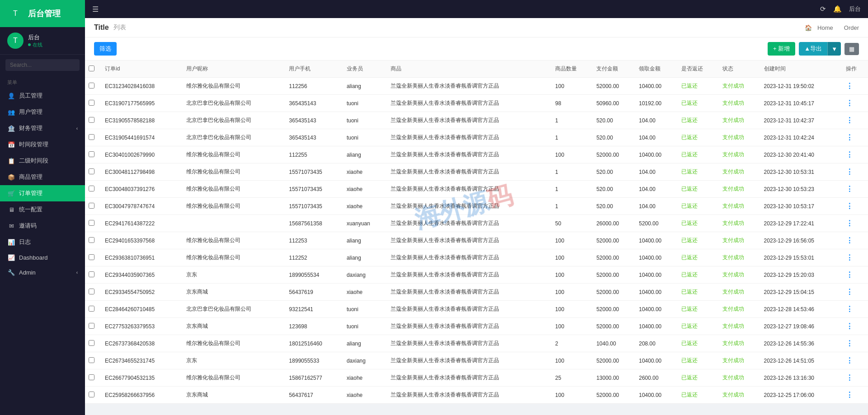  I want to click on log-icon: 📊, so click(11, 242).